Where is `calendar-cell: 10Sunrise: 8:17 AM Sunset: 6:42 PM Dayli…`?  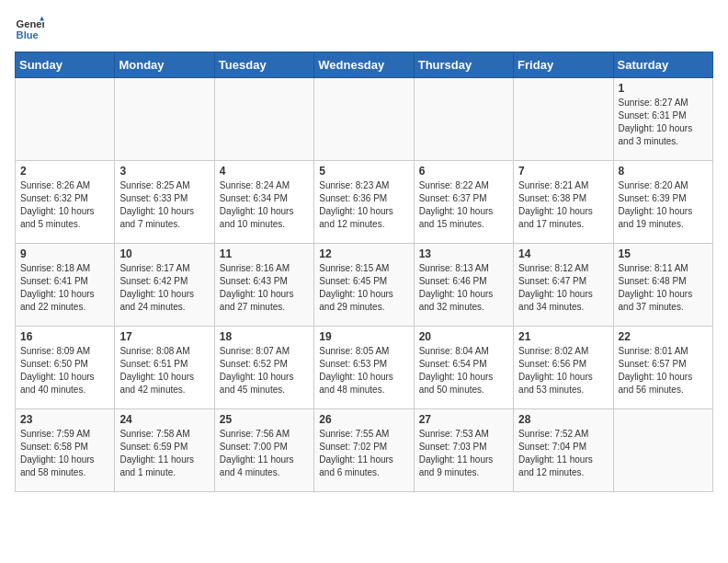
calendar-cell: 10Sunrise: 8:17 AM Sunset: 6:42 PM Dayli… is located at coordinates (165, 285).